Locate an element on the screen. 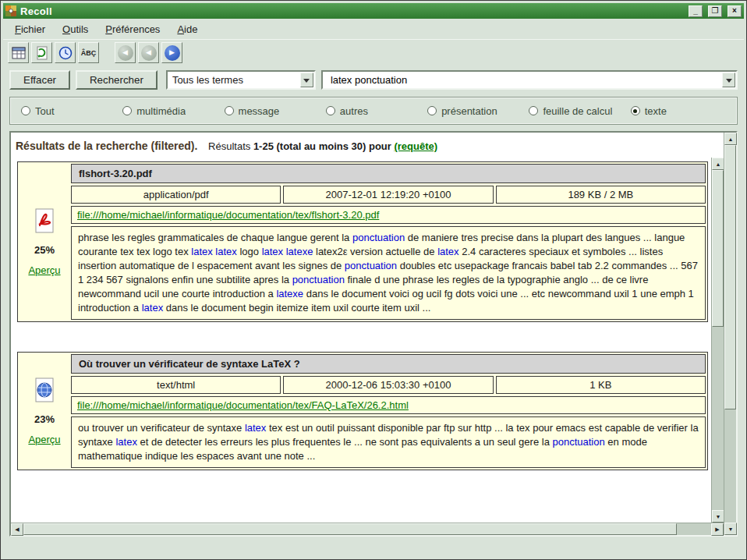 The width and height of the screenshot is (747, 560). pdf-icon is located at coordinates (44, 222).